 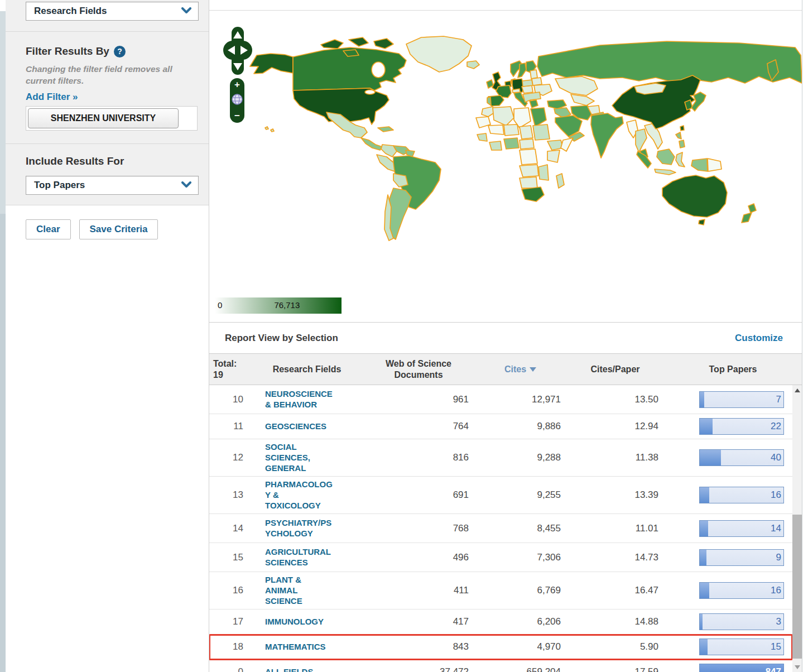 What do you see at coordinates (103, 118) in the screenshot?
I see `active-filter-button: SHENZHEN UNIVERSITY` at bounding box center [103, 118].